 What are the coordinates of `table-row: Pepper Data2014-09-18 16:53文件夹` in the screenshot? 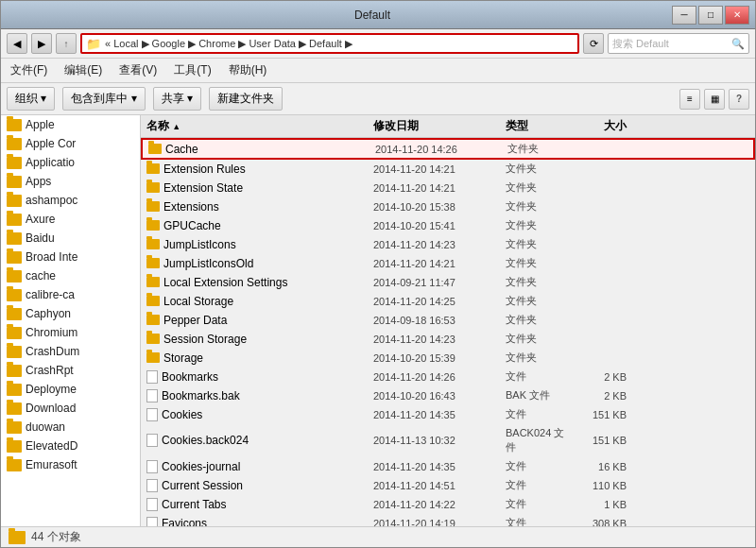 It's located at (448, 320).